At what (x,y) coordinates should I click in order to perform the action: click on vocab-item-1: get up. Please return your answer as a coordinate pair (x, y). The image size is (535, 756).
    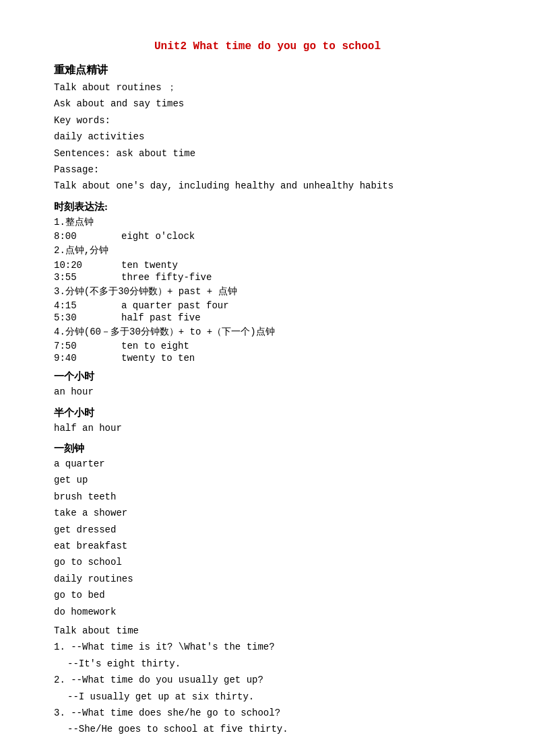
    Looking at the image, I should click on (268, 480).